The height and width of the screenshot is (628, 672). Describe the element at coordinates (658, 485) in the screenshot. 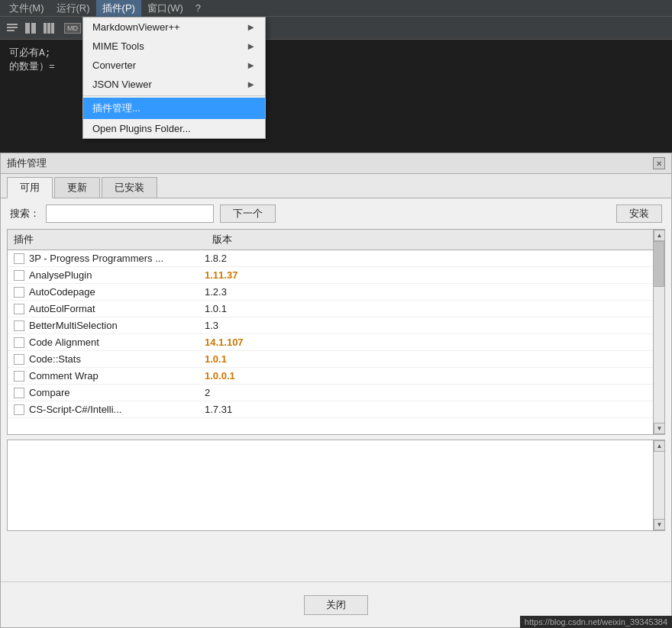

I see `desc-scrollbar: ▲ ▼` at that location.